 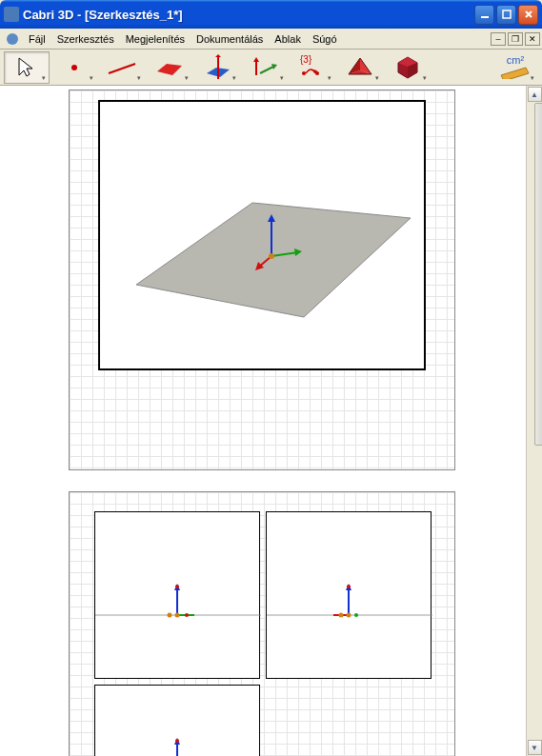 I want to click on minimize-button, so click(x=484, y=15).